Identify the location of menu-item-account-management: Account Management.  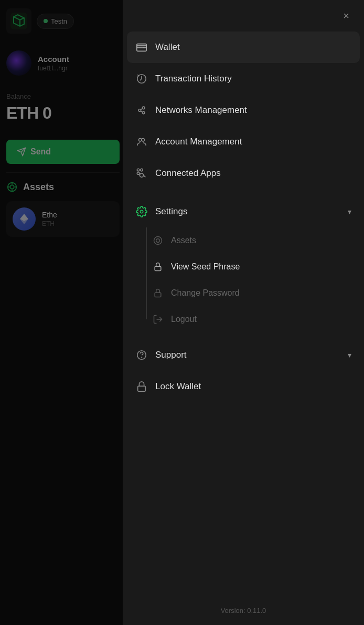
(243, 142).